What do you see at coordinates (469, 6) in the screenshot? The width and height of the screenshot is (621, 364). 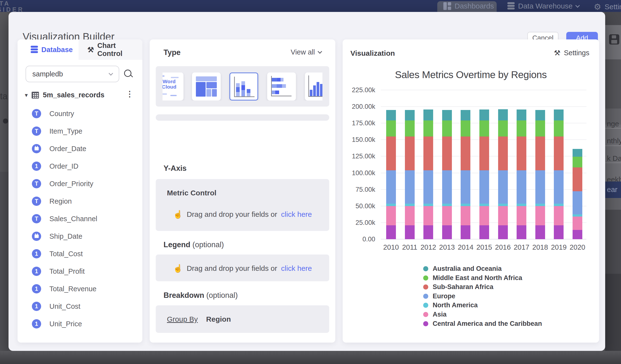 I see `nav-dashboards: Dashboards` at bounding box center [469, 6].